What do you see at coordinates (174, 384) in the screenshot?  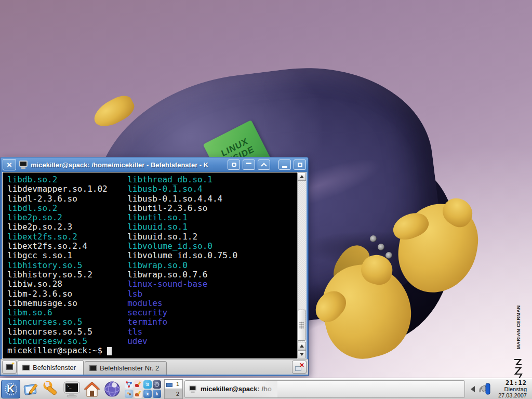 I see `pager-desktop-1: 1` at bounding box center [174, 384].